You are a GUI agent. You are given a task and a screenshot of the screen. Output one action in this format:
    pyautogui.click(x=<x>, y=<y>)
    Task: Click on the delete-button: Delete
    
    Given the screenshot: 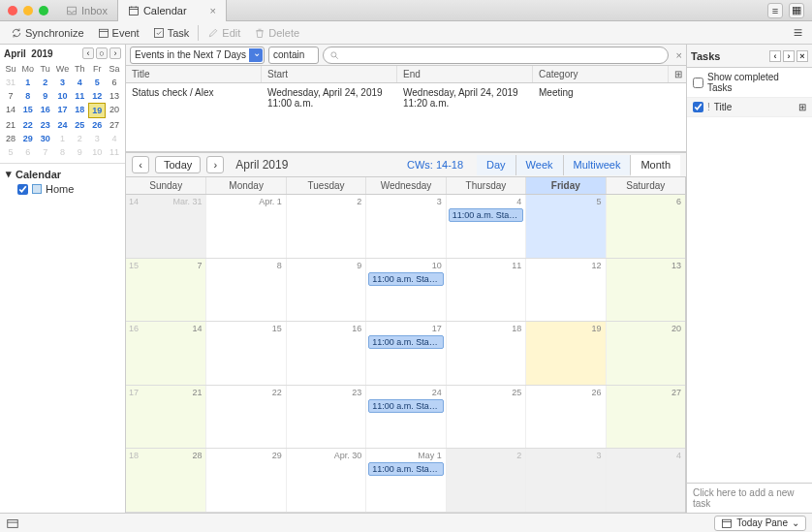 What is the action you would take?
    pyautogui.click(x=277, y=33)
    